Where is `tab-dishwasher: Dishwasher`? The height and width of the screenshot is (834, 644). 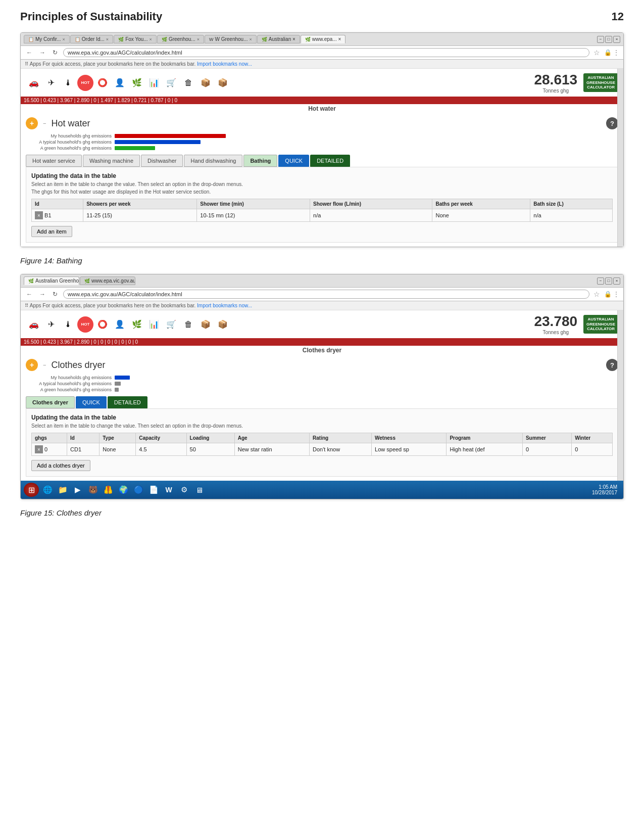 tab-dishwasher: Dishwasher is located at coordinates (162, 161).